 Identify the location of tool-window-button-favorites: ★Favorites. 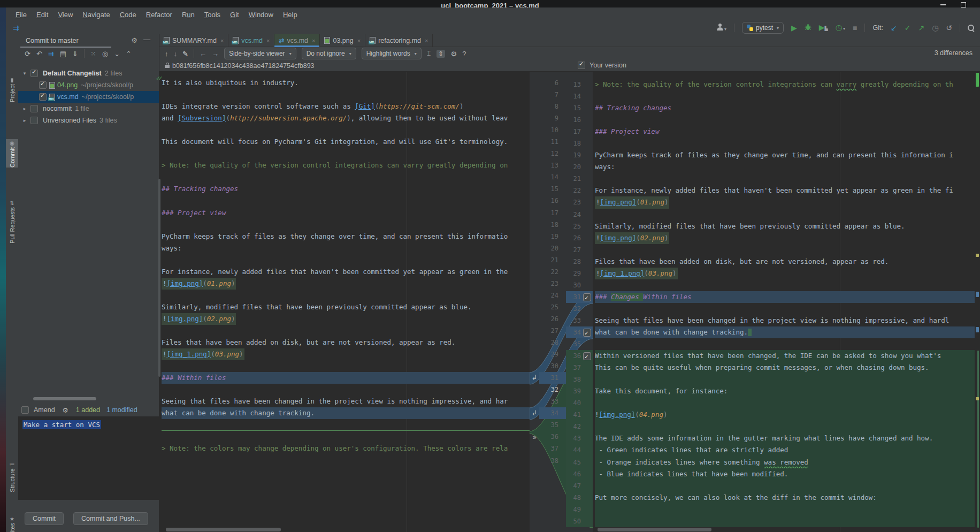
(12, 523).